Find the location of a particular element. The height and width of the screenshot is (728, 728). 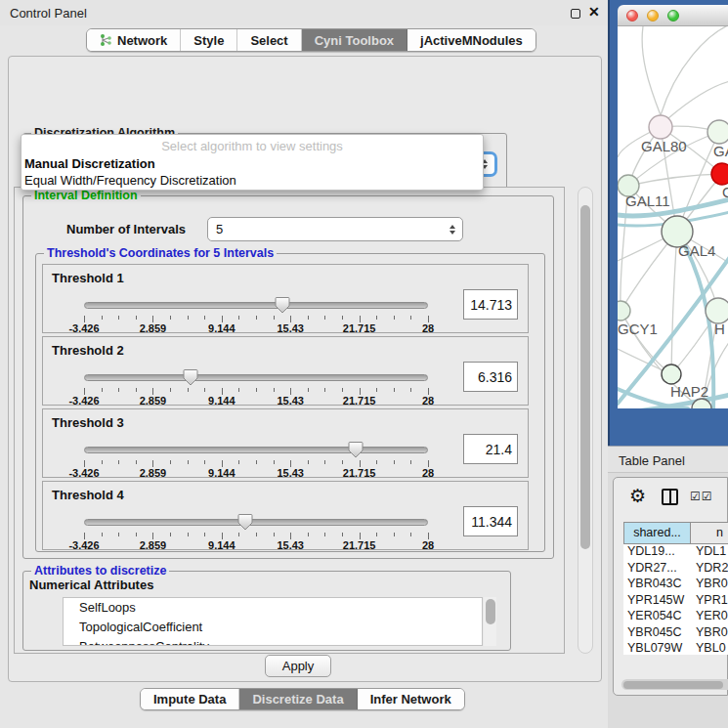

network-window: GAL80GAGGAL11GAL4GCY1HHAP2 is located at coordinates (668, 223).